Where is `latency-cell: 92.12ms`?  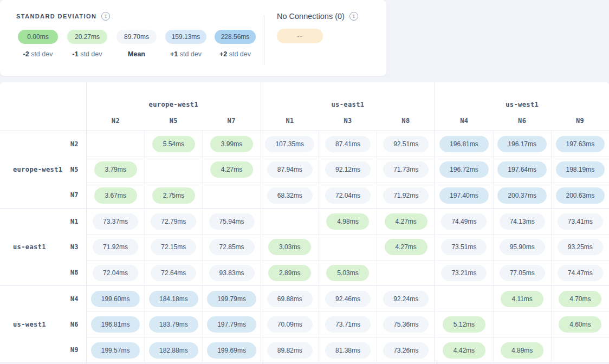
latency-cell: 92.12ms is located at coordinates (348, 170).